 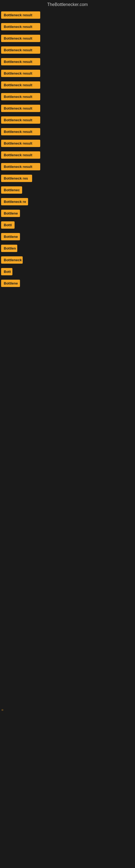 I want to click on bar-row-12: Bottleneck result, so click(x=68, y=144).